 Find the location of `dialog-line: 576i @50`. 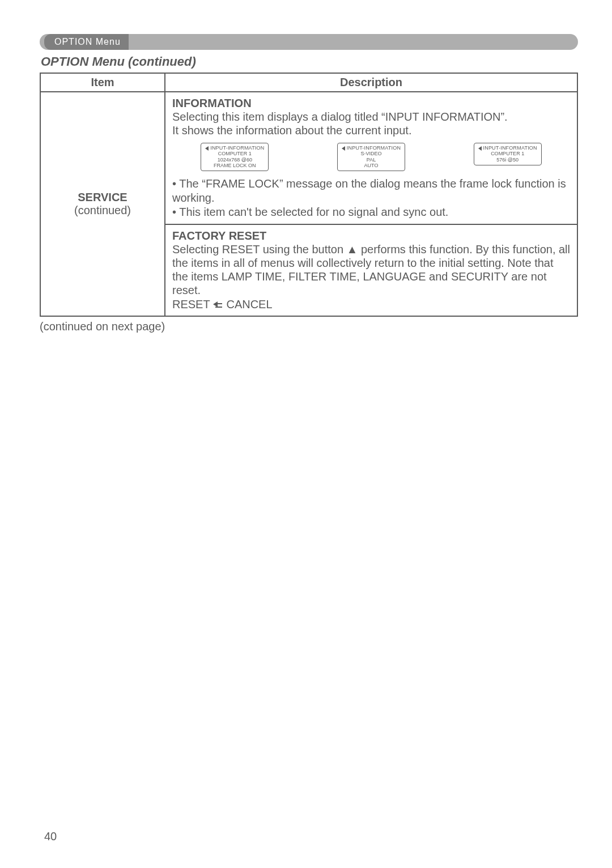

dialog-line: 576i @50 is located at coordinates (508, 160).